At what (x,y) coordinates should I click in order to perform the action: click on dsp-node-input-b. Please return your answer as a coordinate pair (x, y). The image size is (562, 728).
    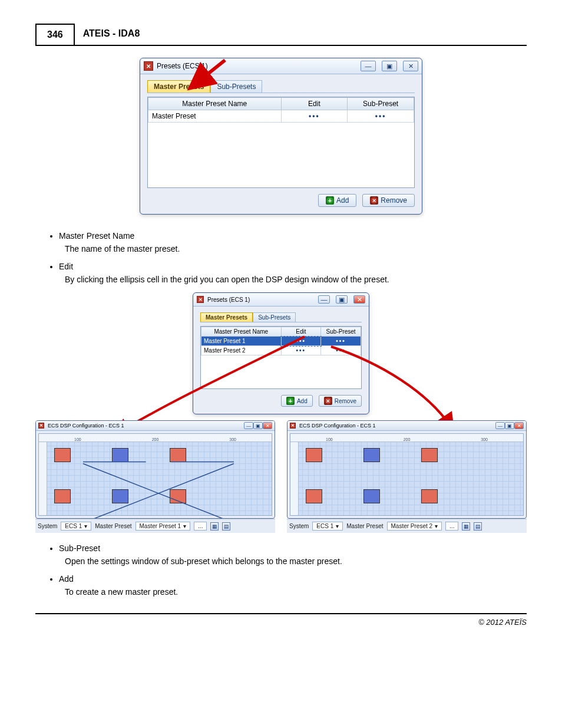
    Looking at the image, I should click on (314, 496).